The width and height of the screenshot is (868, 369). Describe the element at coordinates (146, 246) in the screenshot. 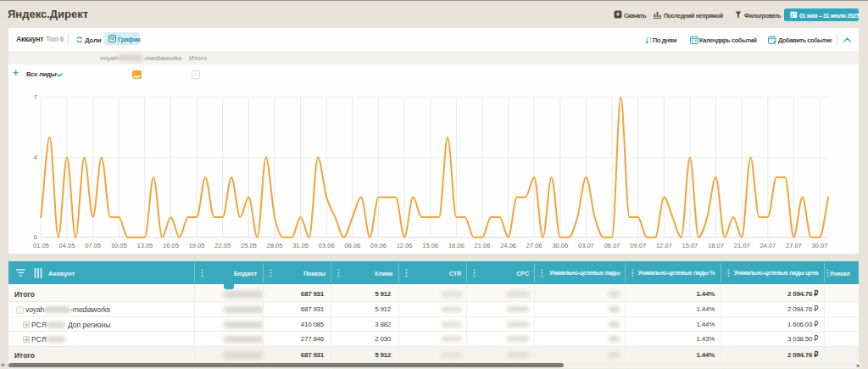

I see `svg-text: 13.05` at that location.